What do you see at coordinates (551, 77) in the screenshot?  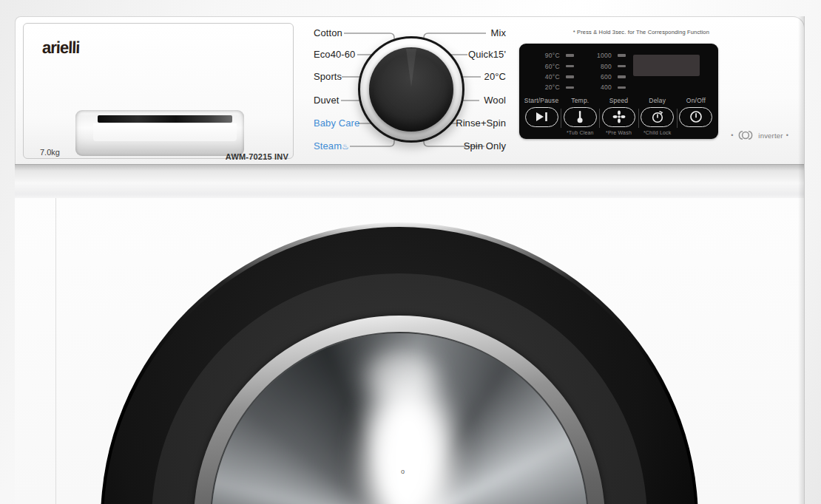 I see `temp-row: 40°C` at bounding box center [551, 77].